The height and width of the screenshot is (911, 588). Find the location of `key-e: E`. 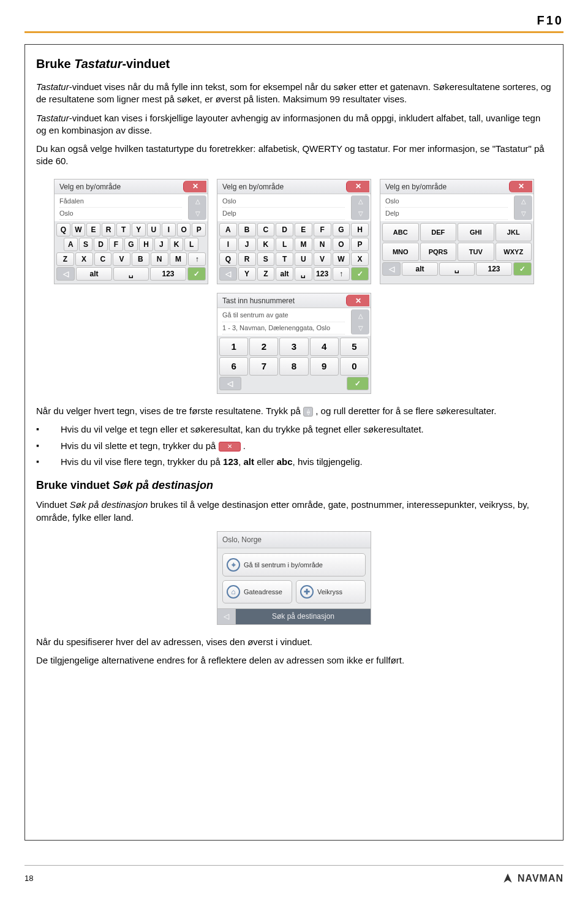

key-e: E is located at coordinates (93, 230).